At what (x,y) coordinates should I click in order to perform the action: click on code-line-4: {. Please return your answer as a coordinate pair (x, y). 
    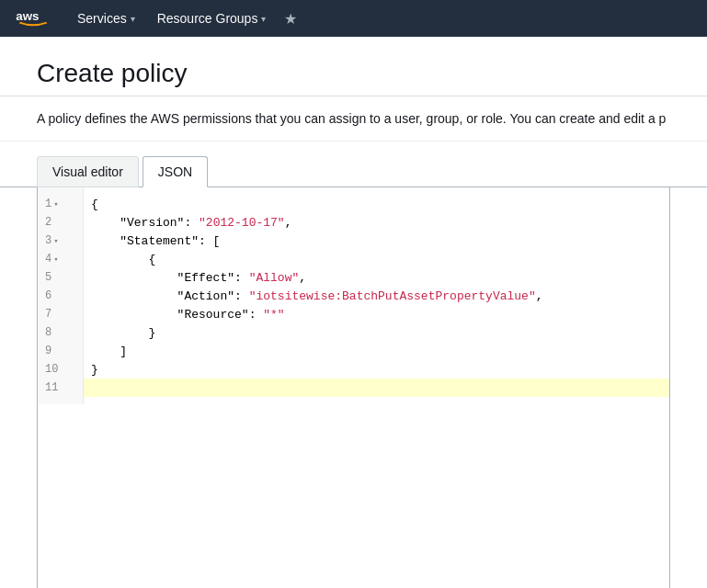
    Looking at the image, I should click on (377, 259).